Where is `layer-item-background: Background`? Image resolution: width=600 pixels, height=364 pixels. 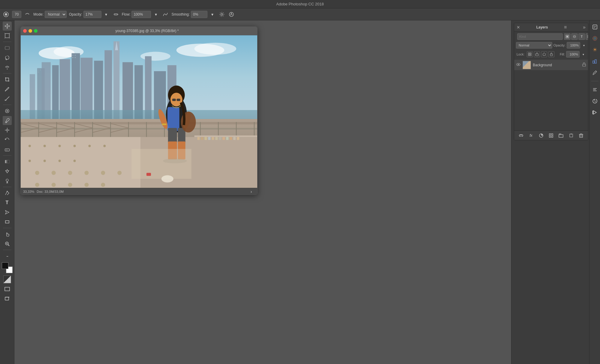
layer-item-background: Background is located at coordinates (551, 65).